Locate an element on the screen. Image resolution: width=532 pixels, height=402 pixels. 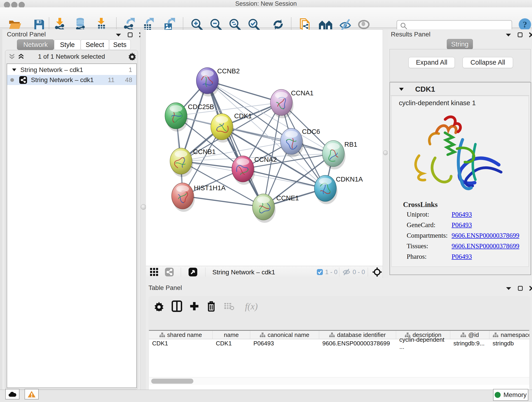
network-node-CCNA1: CCNA1 is located at coordinates (292, 104).